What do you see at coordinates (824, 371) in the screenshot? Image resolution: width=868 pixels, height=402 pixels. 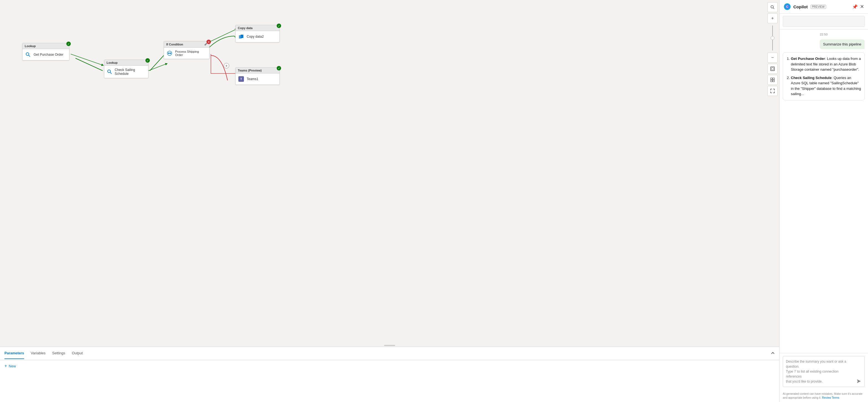 I see `copilot-input-area: Describe the summary you want or ask a q…` at bounding box center [824, 371].